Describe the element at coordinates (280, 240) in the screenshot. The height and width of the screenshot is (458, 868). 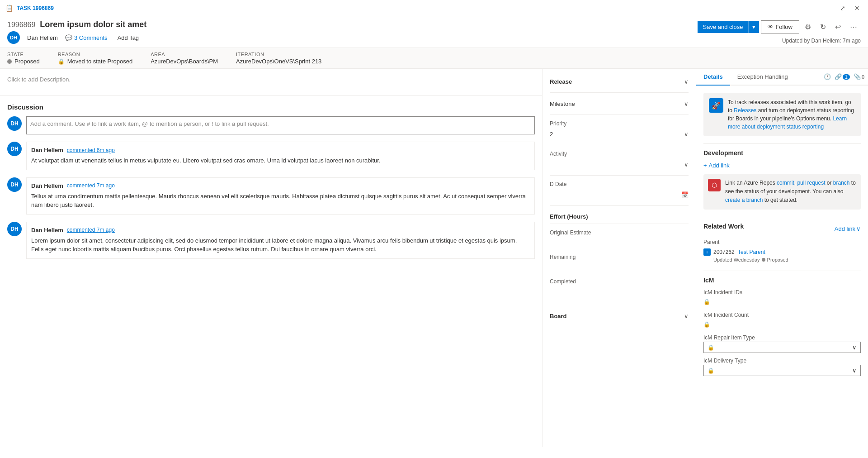
I see `comment-content: Dan Hellem commented 7m ago Lorem ipsum …` at that location.